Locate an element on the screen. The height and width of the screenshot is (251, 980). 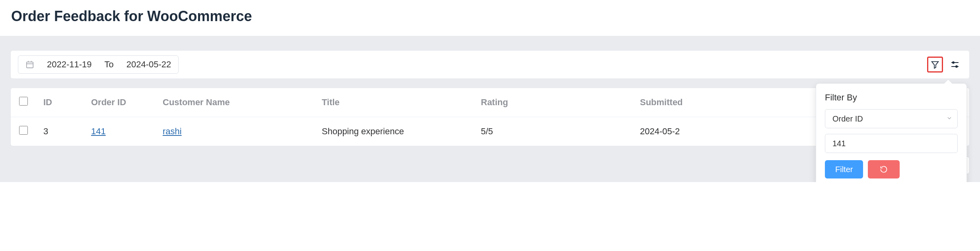
cell-rating: 5/5 is located at coordinates (553, 131).